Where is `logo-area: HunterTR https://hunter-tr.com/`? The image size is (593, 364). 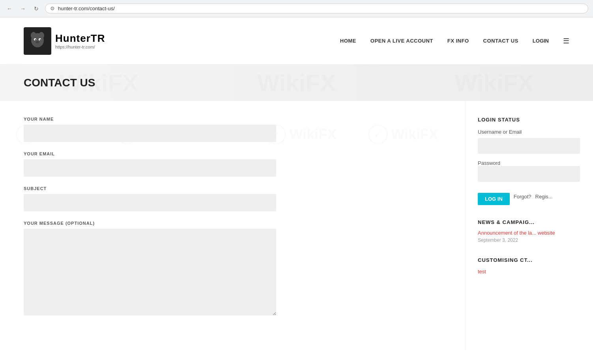 logo-area: HunterTR https://hunter-tr.com/ is located at coordinates (64, 41).